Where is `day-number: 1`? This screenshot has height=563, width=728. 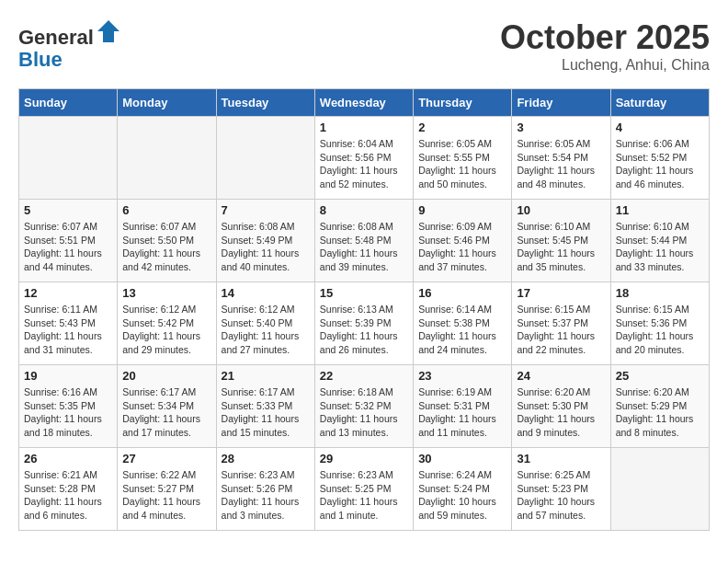 day-number: 1 is located at coordinates (364, 127).